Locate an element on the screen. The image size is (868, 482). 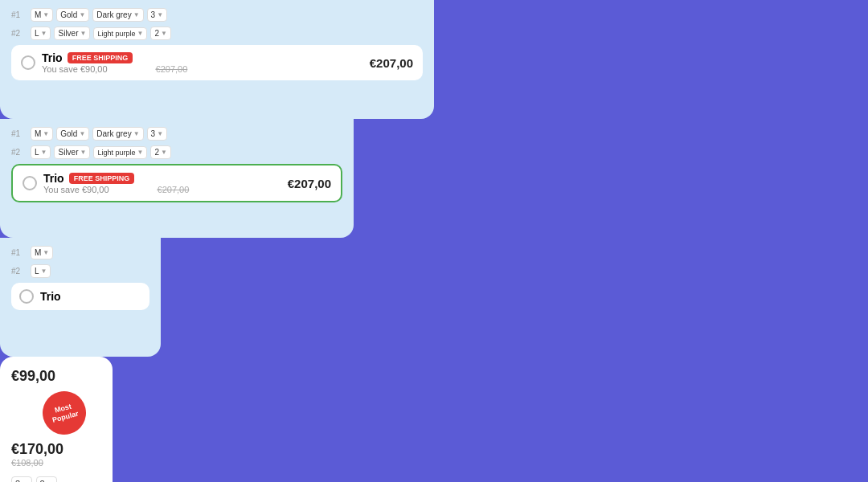
ml-select-3: 3 ▼ is located at coordinates (22, 479).